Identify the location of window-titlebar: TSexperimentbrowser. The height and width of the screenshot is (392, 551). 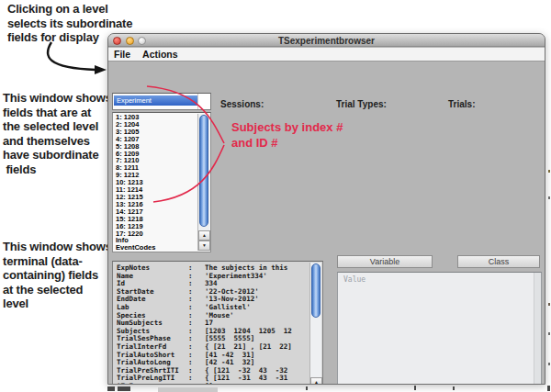
(327, 40).